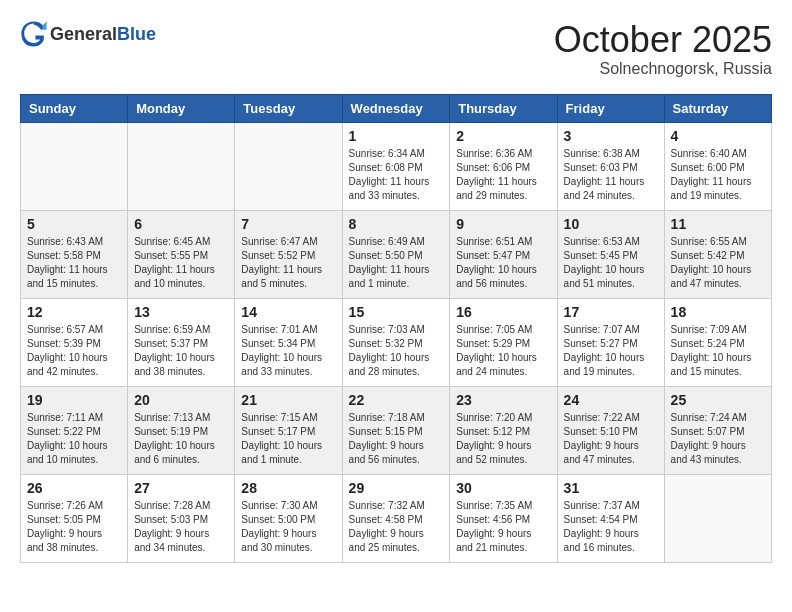 The image size is (792, 612). I want to click on cell-day-number: 18, so click(718, 312).